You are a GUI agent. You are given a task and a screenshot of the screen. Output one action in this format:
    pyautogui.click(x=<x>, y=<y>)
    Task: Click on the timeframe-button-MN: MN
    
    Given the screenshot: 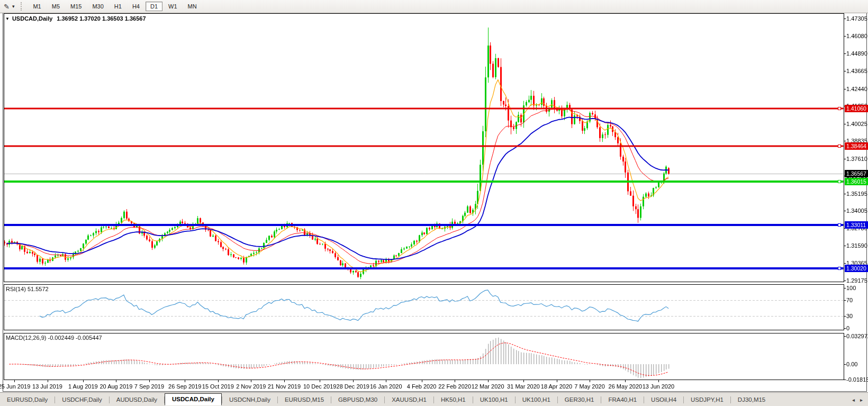 What is the action you would take?
    pyautogui.click(x=193, y=6)
    